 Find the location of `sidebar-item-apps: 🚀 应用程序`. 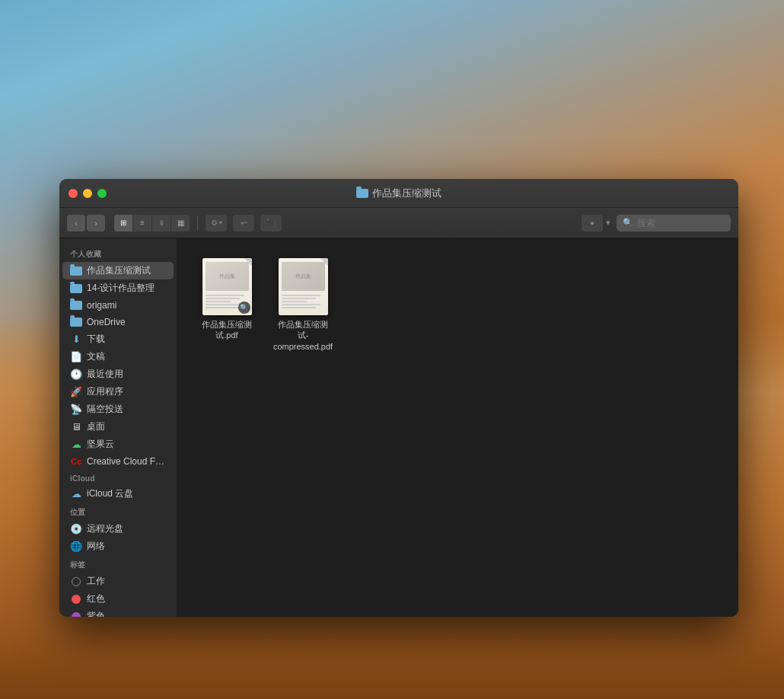

sidebar-item-apps: 🚀 应用程序 is located at coordinates (118, 391).